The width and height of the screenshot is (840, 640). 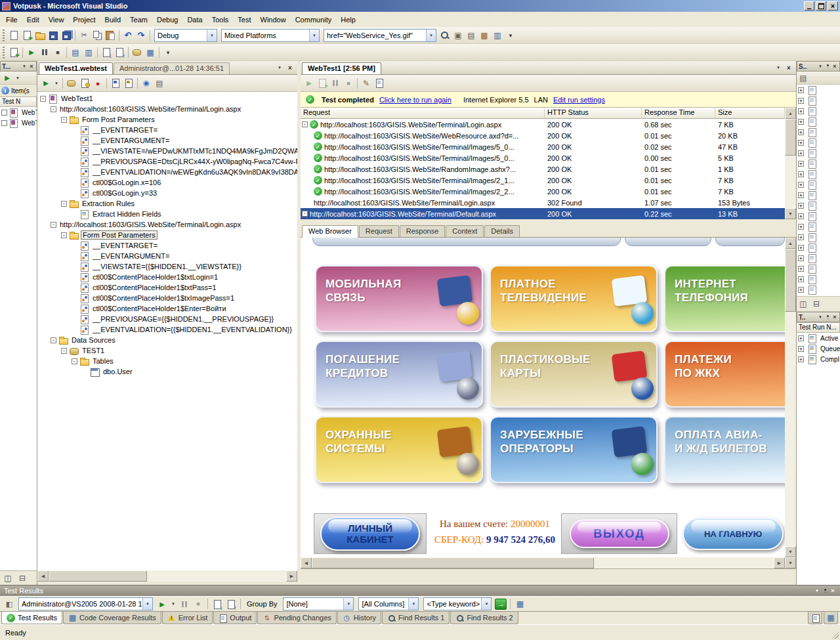 I want to click on scroll-up-icon, so click(x=790, y=113).